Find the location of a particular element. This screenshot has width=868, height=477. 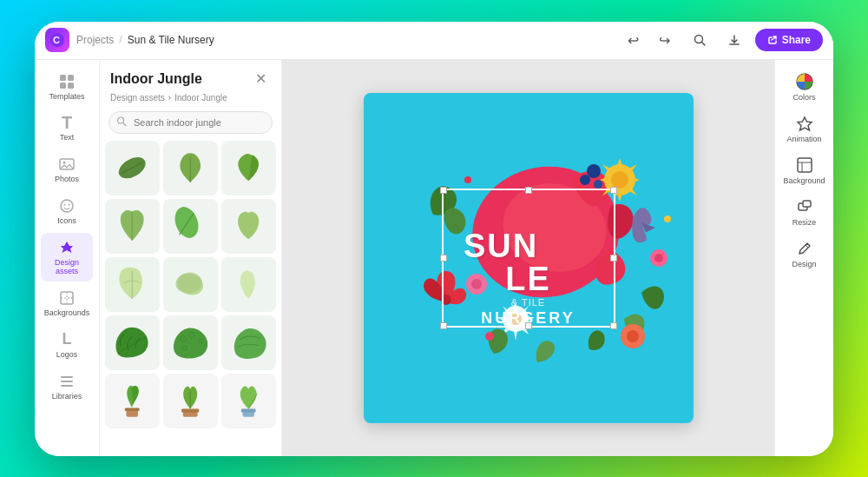

icons-label: Icons is located at coordinates (67, 222).